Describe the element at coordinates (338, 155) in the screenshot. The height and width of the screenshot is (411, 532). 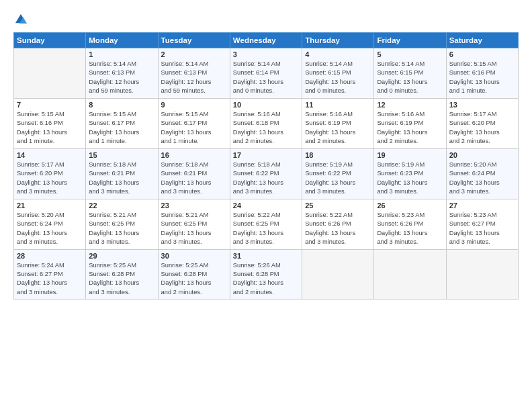
I see `day-number: 18` at that location.